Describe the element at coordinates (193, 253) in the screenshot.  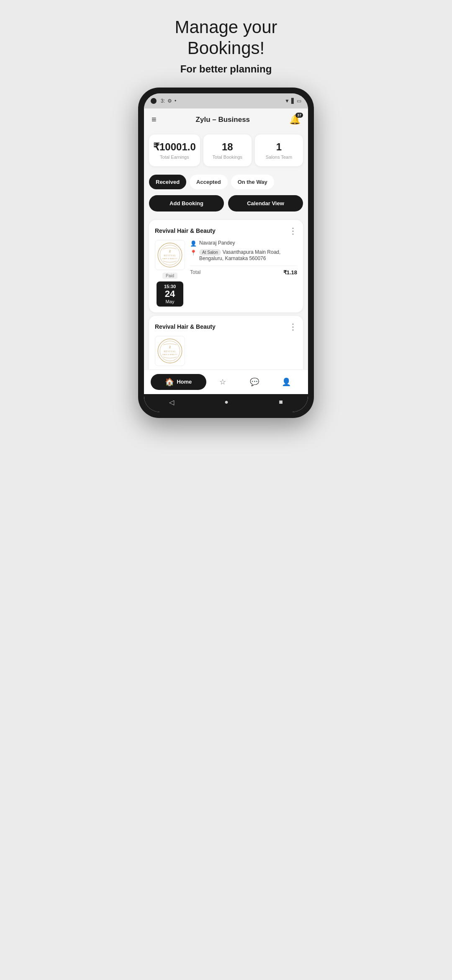
I see `location-icon-1: 📍` at that location.